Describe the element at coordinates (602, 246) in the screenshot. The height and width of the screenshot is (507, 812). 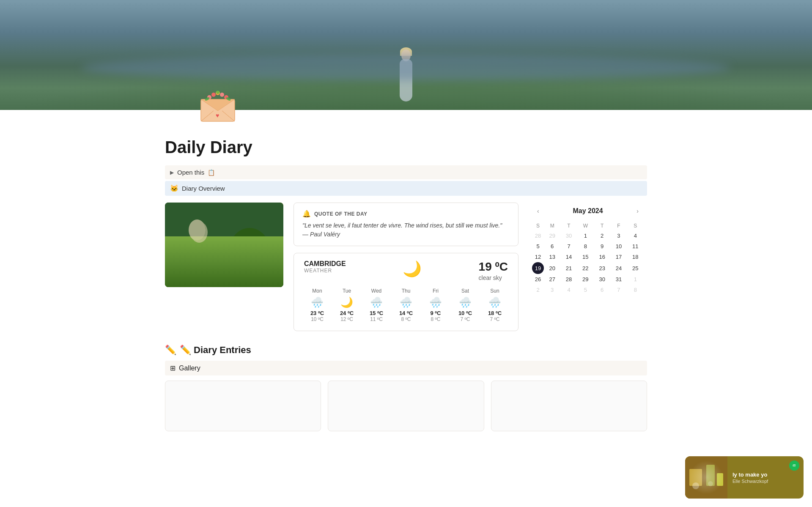
I see `calendar-day-cell: 9` at that location.